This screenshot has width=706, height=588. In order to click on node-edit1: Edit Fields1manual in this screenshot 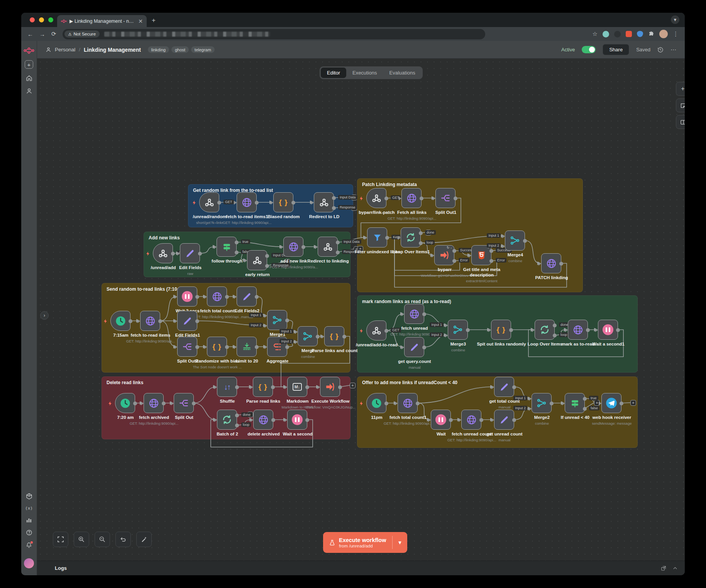, I will do `click(187, 321)`.